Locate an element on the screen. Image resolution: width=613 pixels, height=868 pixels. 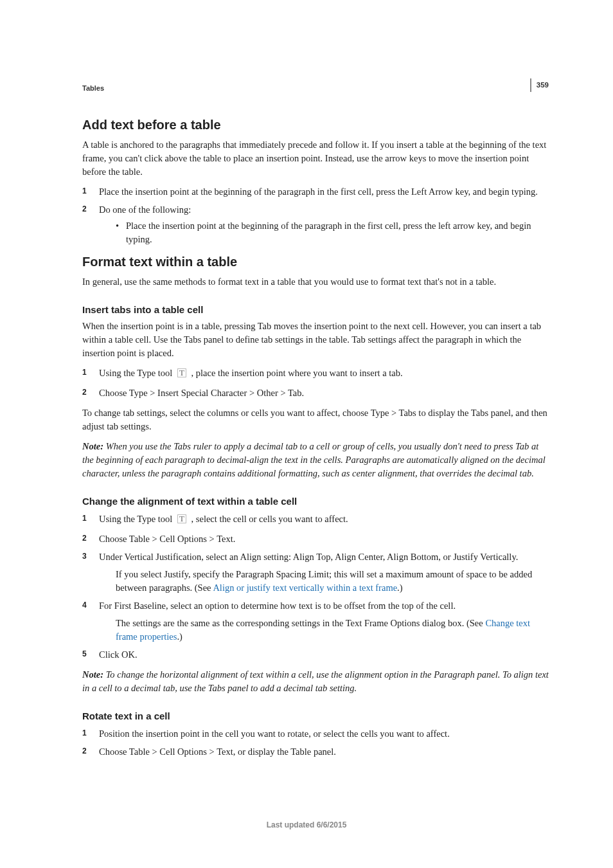
step-text: Place the insertion point at the beginni… is located at coordinates (319, 192).